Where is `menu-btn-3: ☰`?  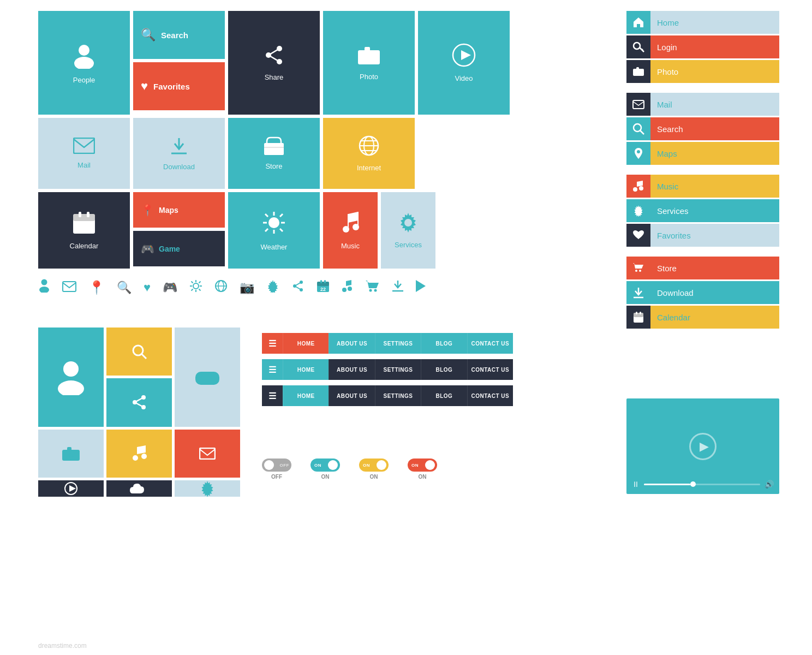
menu-btn-3: ☰ is located at coordinates (272, 396).